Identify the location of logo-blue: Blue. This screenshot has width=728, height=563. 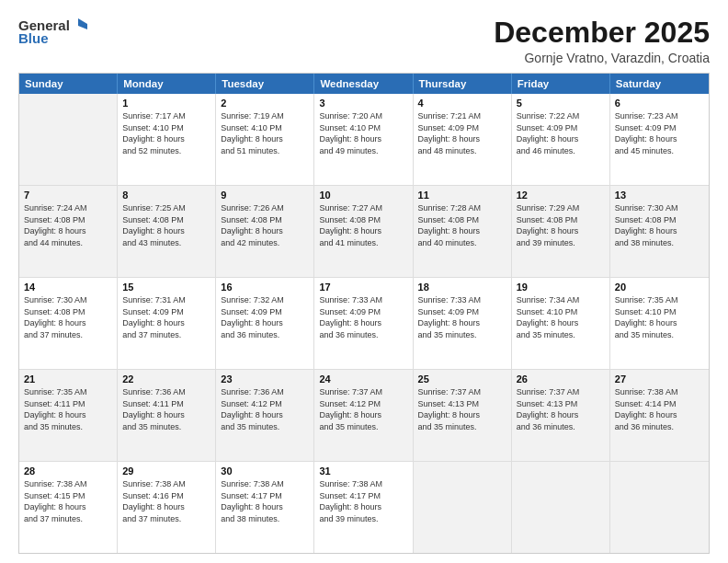
(33, 39).